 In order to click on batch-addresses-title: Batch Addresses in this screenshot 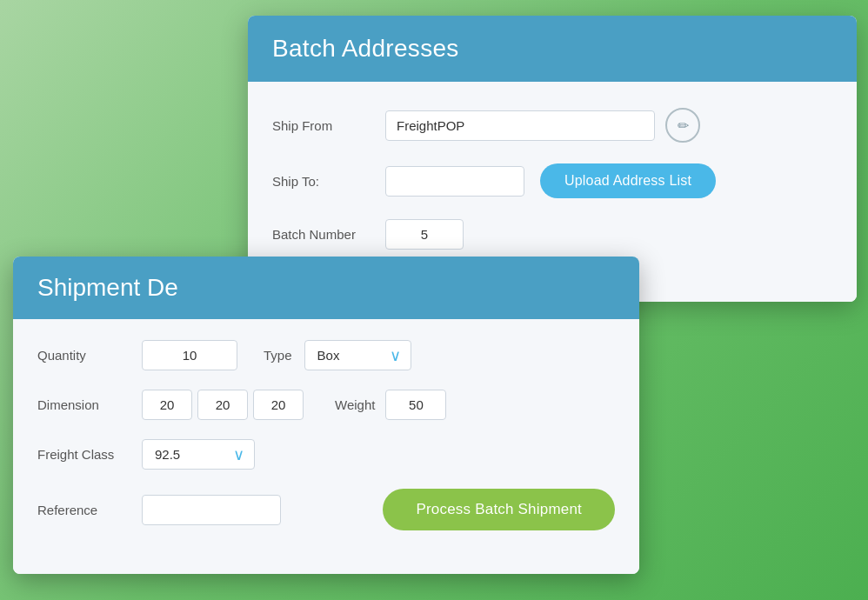, I will do `click(552, 49)`.